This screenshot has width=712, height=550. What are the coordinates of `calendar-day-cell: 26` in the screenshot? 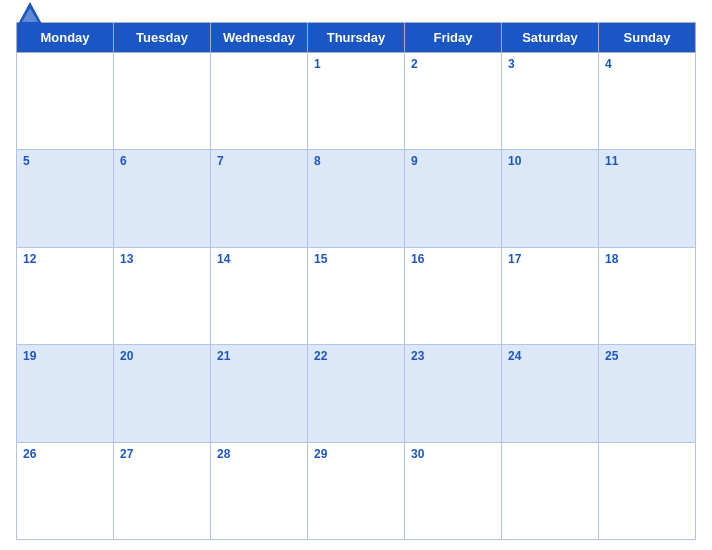 It's located at (66, 490).